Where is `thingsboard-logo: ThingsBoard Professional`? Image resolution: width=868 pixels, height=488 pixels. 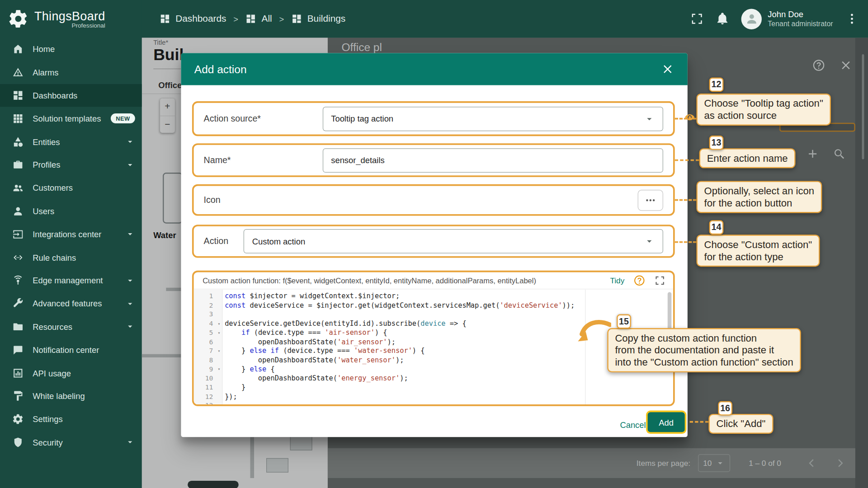
thingsboard-logo: ThingsBoard Professional is located at coordinates (71, 19).